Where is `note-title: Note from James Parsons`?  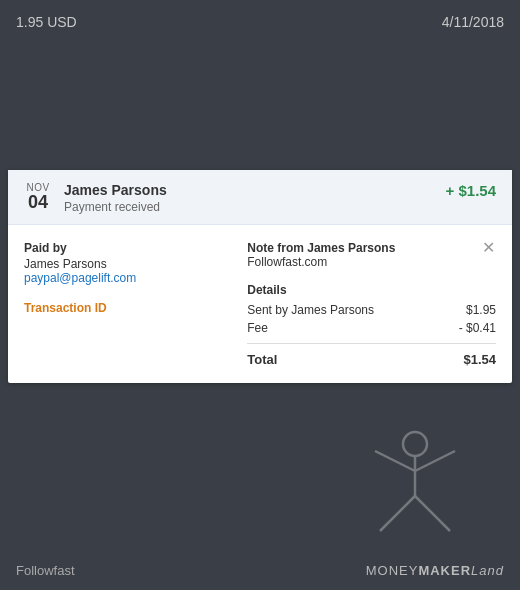 note-title: Note from James Parsons is located at coordinates (372, 248).